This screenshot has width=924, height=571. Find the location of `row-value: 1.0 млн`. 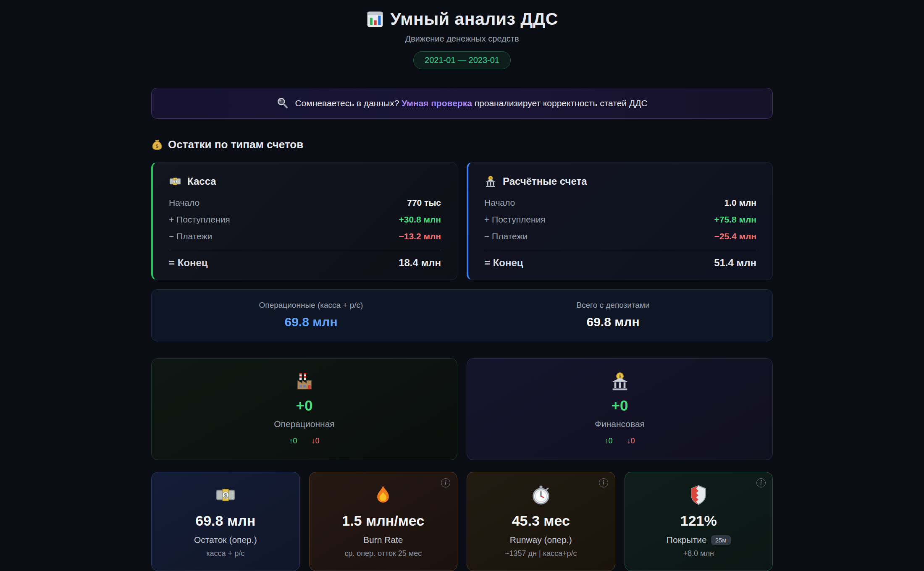

row-value: 1.0 млн is located at coordinates (740, 203).